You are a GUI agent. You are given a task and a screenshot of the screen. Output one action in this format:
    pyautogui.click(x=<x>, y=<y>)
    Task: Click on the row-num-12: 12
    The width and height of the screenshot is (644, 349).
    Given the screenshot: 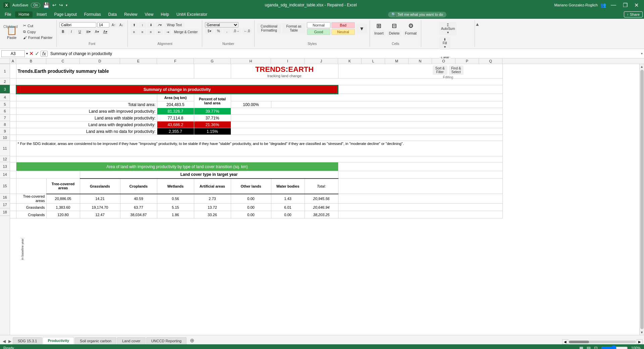 What is the action you would take?
    pyautogui.click(x=5, y=159)
    